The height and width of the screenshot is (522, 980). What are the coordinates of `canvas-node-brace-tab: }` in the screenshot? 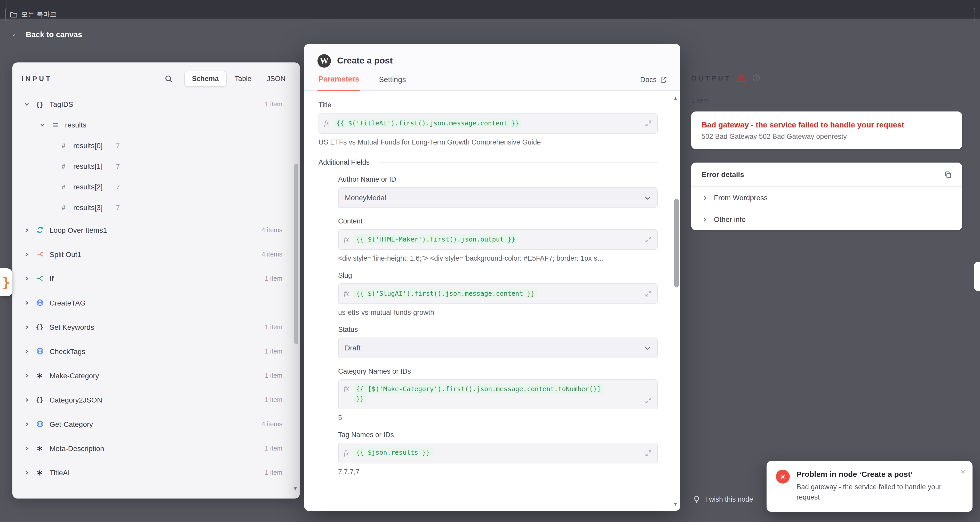 It's located at (6, 282).